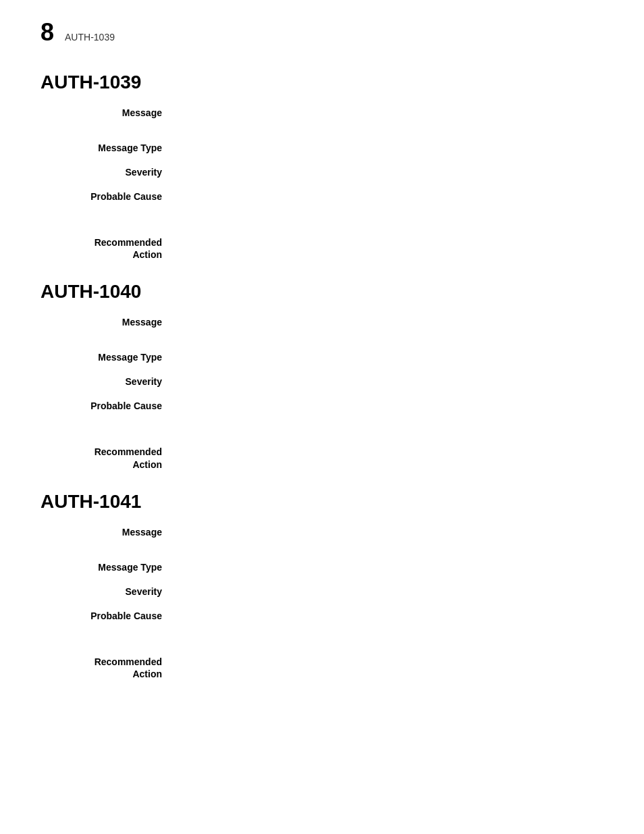  Describe the element at coordinates (322, 595) in the screenshot. I see `field-row-severity-1041: Severity` at that location.